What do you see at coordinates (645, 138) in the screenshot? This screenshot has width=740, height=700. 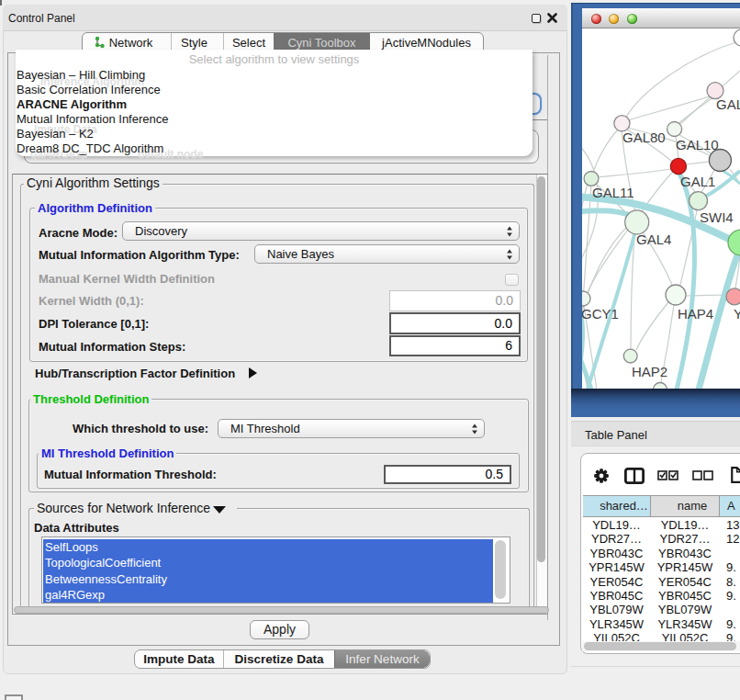 I see `svg-text: GAL80` at bounding box center [645, 138].